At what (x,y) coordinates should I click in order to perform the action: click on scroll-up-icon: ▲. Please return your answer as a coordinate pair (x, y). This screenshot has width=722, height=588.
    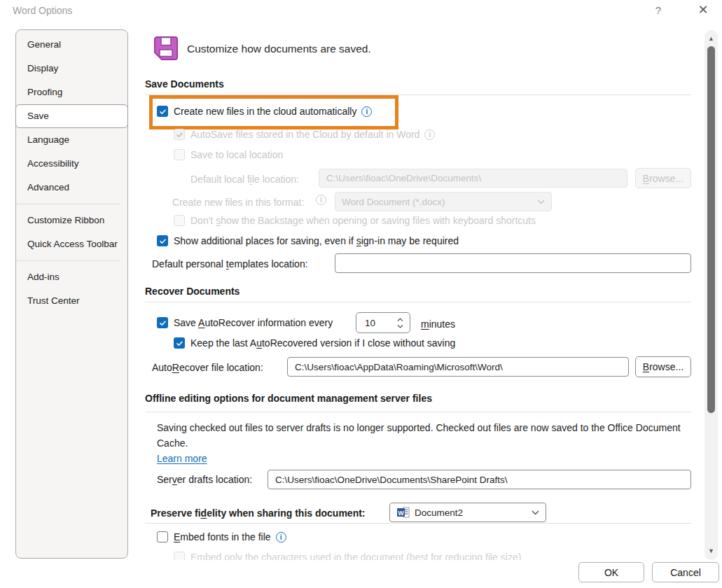
    Looking at the image, I should click on (711, 38).